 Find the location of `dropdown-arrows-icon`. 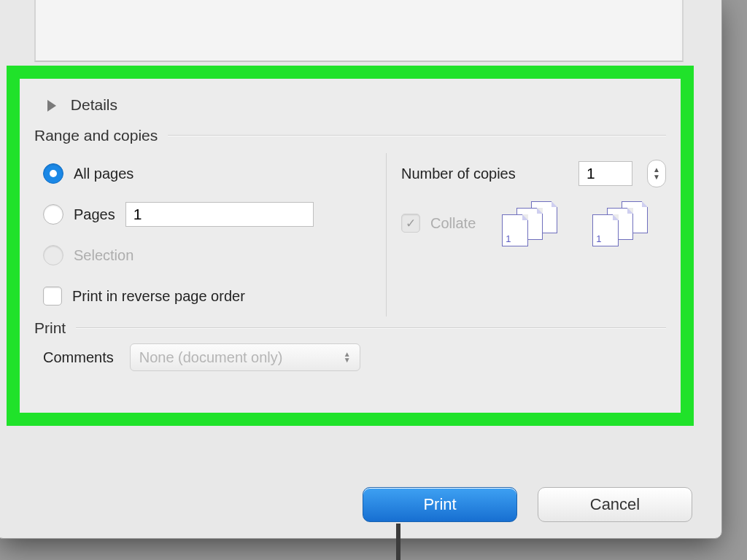

dropdown-arrows-icon is located at coordinates (347, 357).